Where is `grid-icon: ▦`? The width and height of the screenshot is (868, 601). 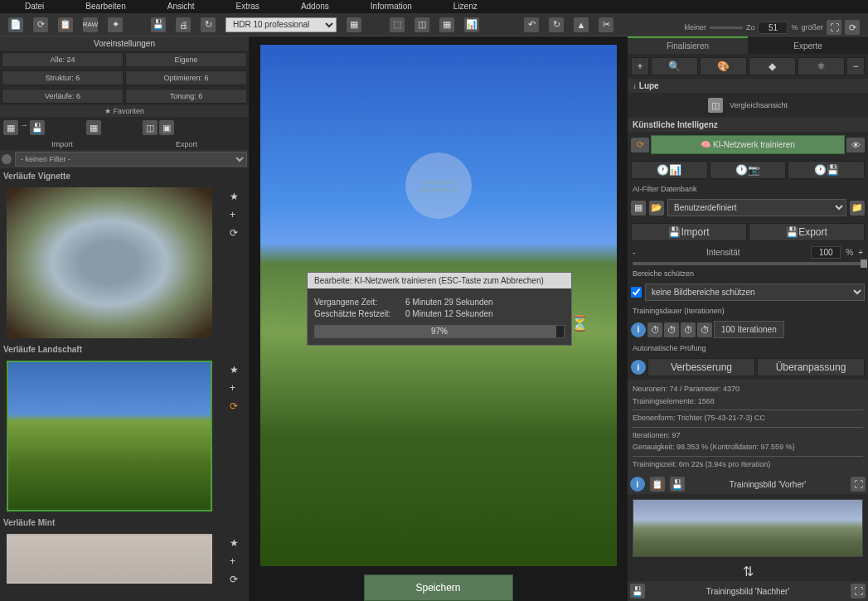
grid-icon: ▦ is located at coordinates (447, 25).